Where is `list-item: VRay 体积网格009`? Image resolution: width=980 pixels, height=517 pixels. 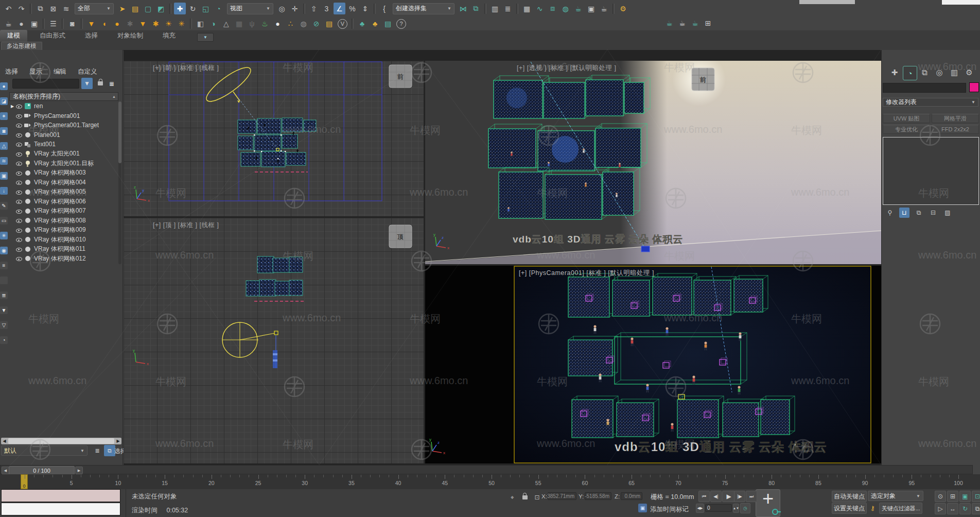 list-item: VRay 体积网格009 is located at coordinates (64, 231).